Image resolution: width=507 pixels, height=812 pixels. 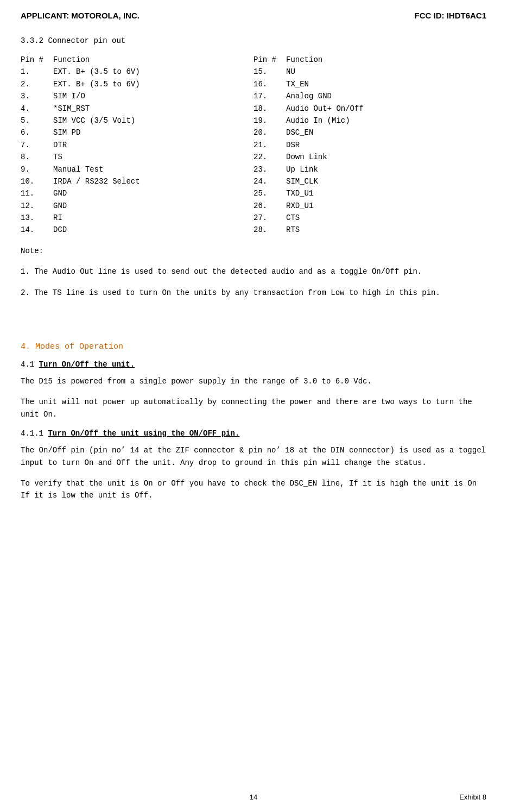 I want to click on note-2: 2. The TS line is used to turn On the un…, so click(x=254, y=293).